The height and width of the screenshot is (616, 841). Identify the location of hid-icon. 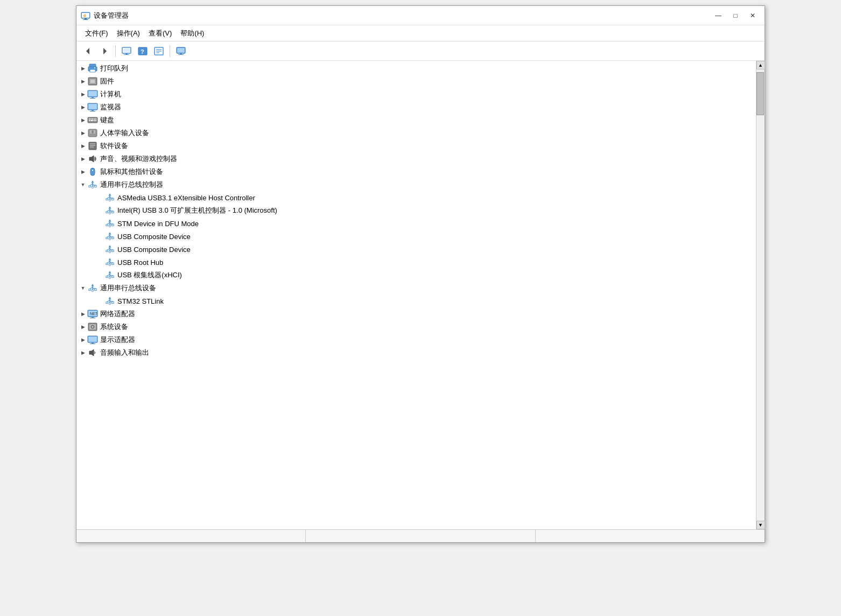
(93, 133).